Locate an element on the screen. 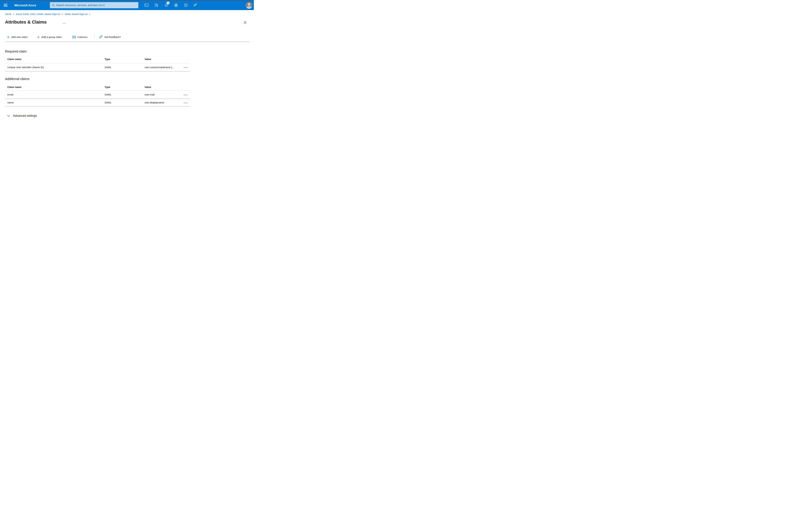 The image size is (812, 514). got-feedback-label: Got feedback? is located at coordinates (113, 37).